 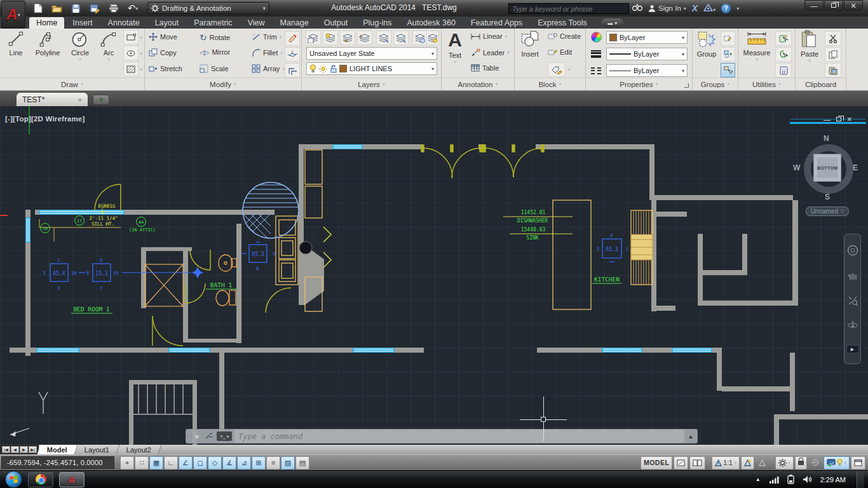 What do you see at coordinates (313, 69) in the screenshot?
I see `bulb-icon` at bounding box center [313, 69].